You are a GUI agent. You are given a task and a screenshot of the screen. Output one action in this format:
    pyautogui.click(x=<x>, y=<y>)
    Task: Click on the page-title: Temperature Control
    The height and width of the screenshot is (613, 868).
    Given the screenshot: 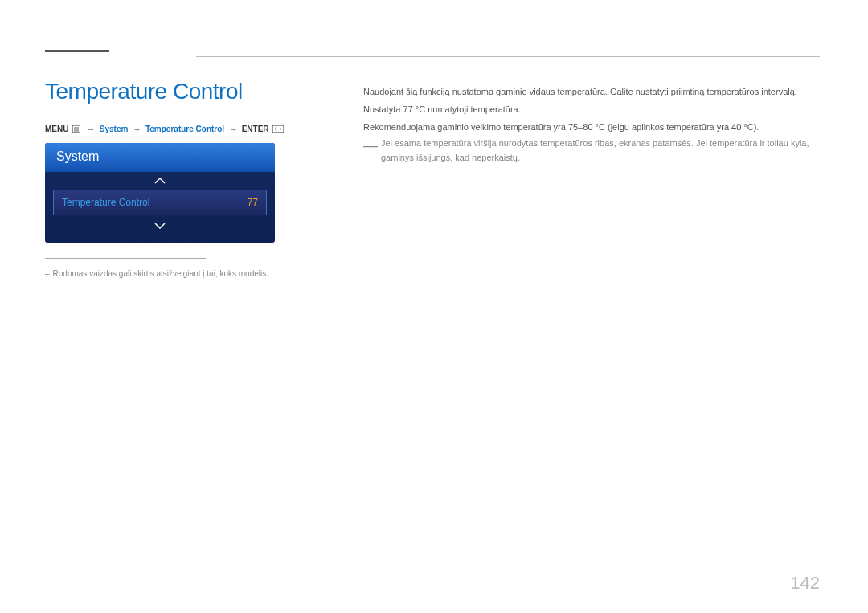 What is the action you would take?
    pyautogui.click(x=144, y=92)
    